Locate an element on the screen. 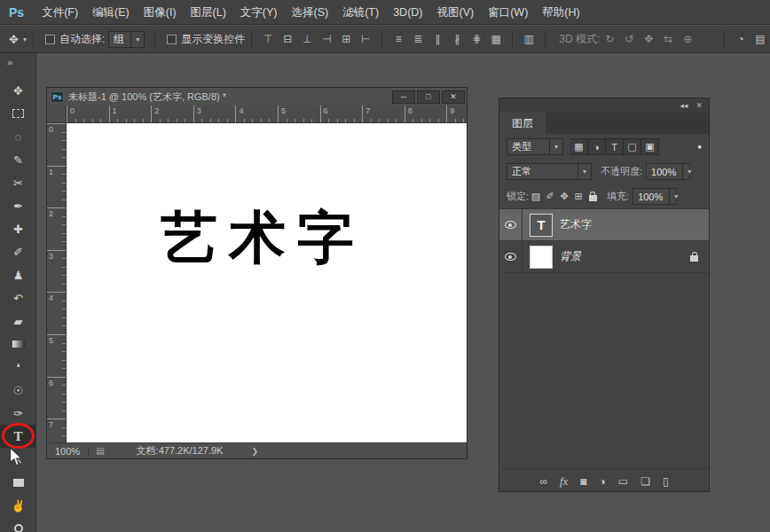 This screenshot has height=532, width=770. add-layer-mask-icon: ◙ is located at coordinates (584, 481).